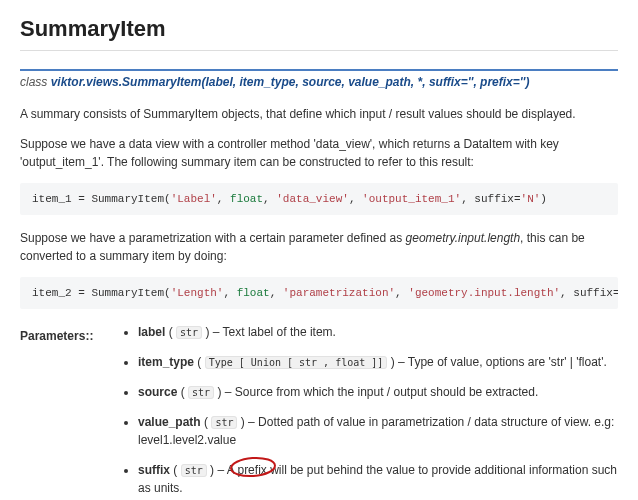 The image size is (638, 500). What do you see at coordinates (464, 238) in the screenshot?
I see `prose-italic: geometry.input.length` at bounding box center [464, 238].